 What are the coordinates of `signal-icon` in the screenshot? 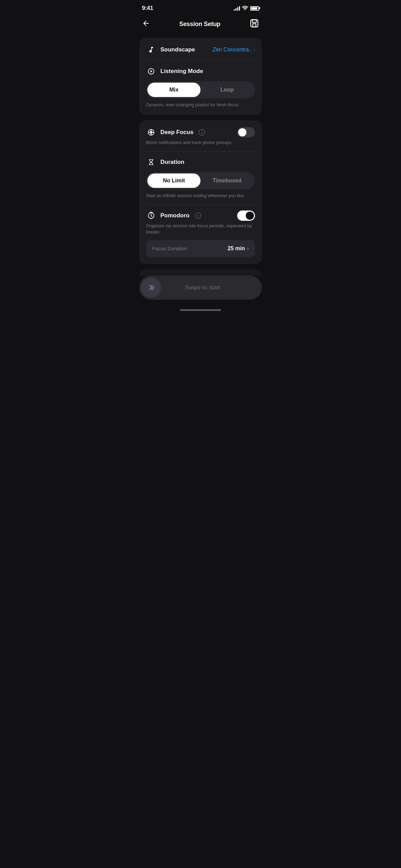 It's located at (237, 8).